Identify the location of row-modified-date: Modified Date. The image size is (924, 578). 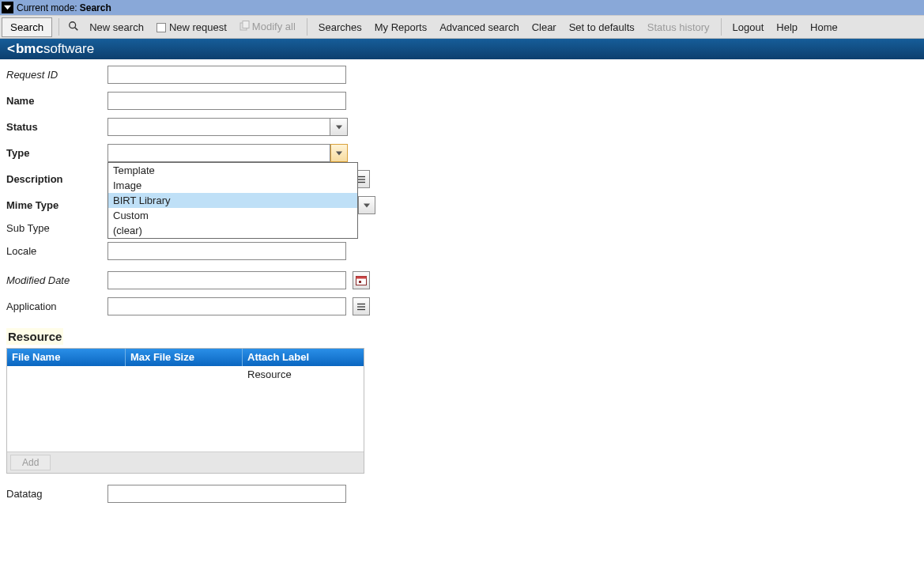
(462, 280).